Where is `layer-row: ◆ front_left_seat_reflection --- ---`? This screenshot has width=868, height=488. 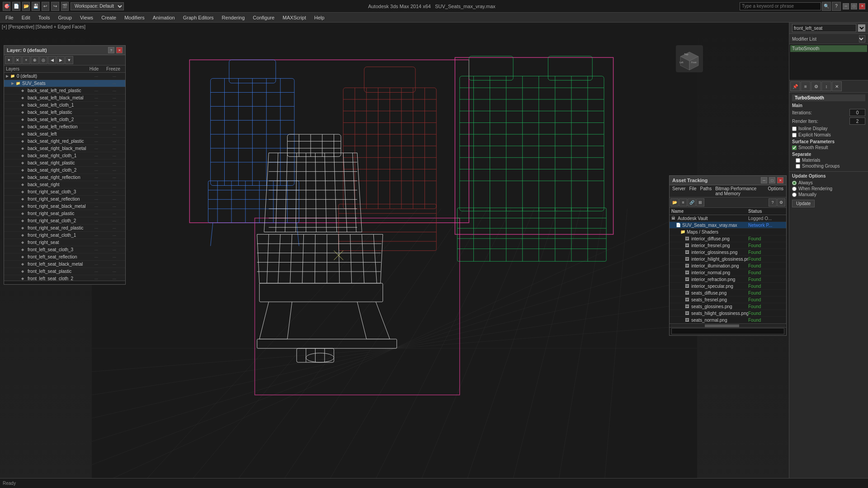 layer-row: ◆ front_left_seat_reflection --- --- is located at coordinates (65, 257).